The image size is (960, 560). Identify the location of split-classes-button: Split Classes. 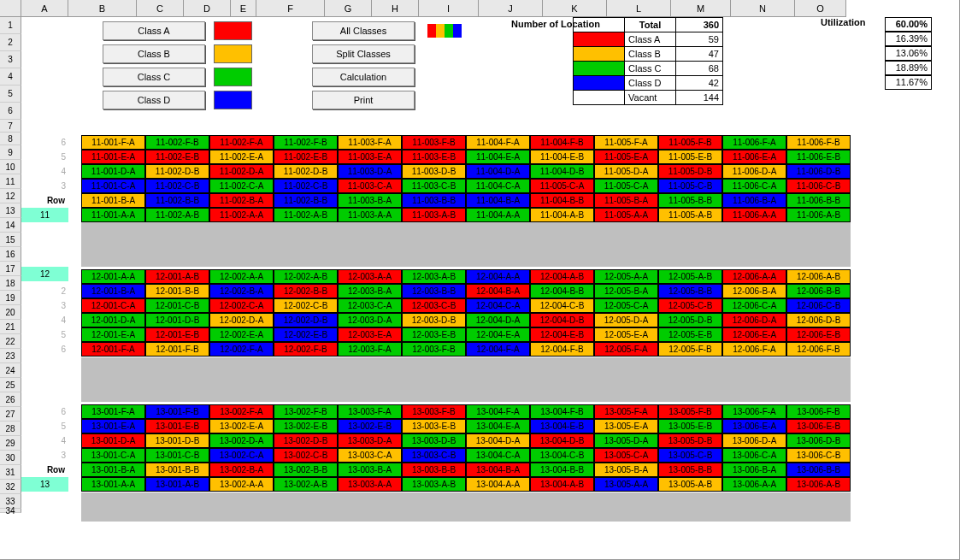
(363, 54).